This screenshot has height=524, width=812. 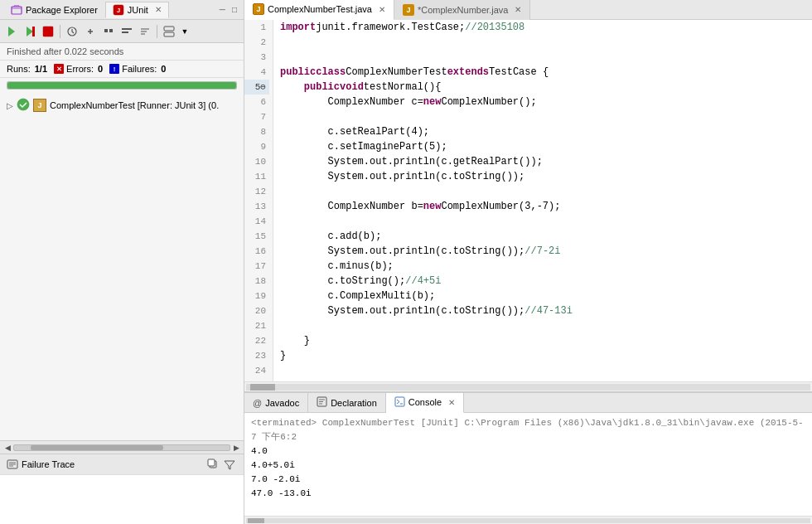 I want to click on code-line-11: System.out.println(c.toString());, so click(x=546, y=177).